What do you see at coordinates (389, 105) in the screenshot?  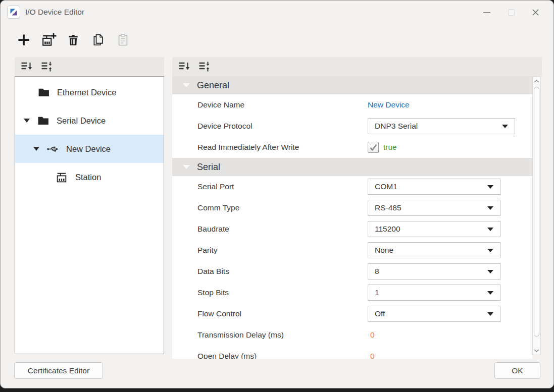 I see `device-name-value: New Device` at bounding box center [389, 105].